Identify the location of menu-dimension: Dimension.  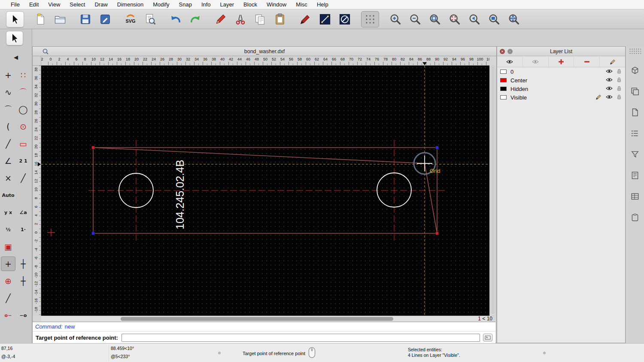
(131, 4).